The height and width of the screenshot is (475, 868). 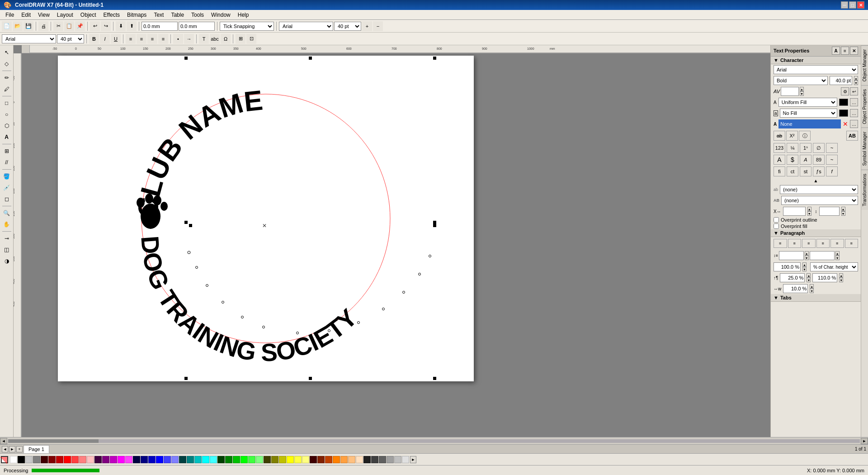 What do you see at coordinates (779, 171) in the screenshot?
I see `fi-ligature-btn: fi` at bounding box center [779, 171].